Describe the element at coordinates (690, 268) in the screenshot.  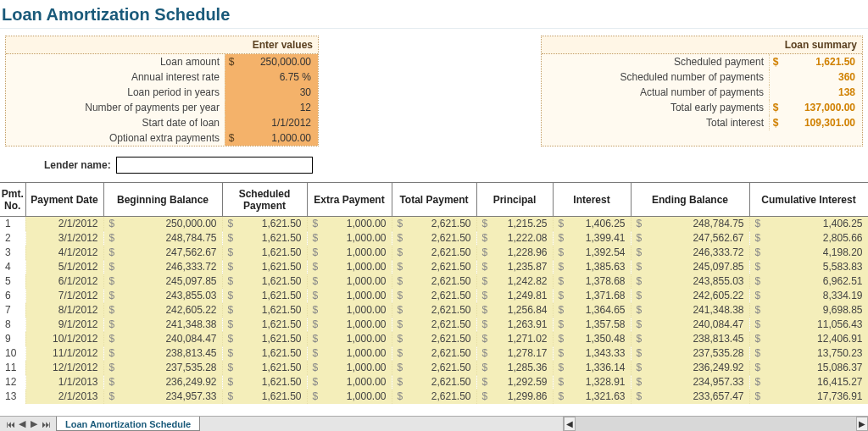
I see `cell-end: $245,097.85` at that location.